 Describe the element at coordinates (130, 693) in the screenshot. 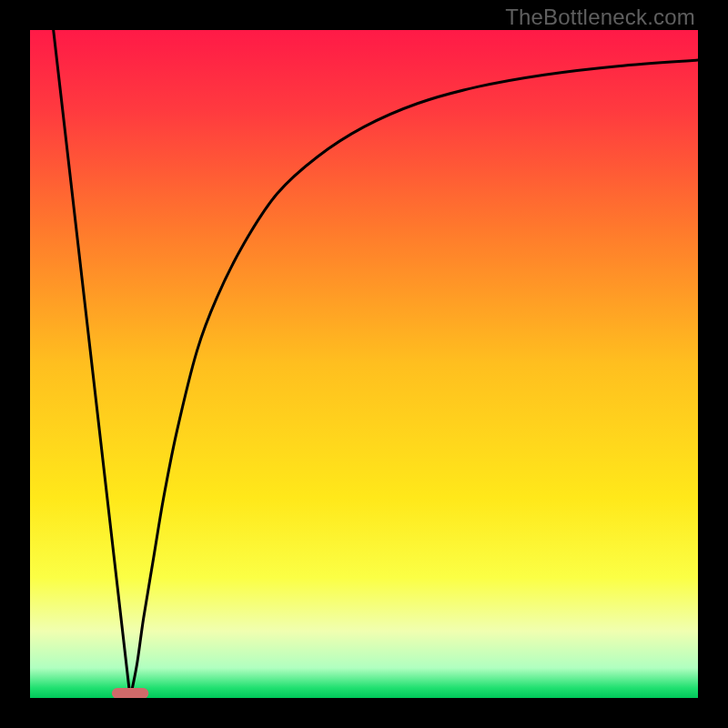

I see `optimum-marker` at that location.